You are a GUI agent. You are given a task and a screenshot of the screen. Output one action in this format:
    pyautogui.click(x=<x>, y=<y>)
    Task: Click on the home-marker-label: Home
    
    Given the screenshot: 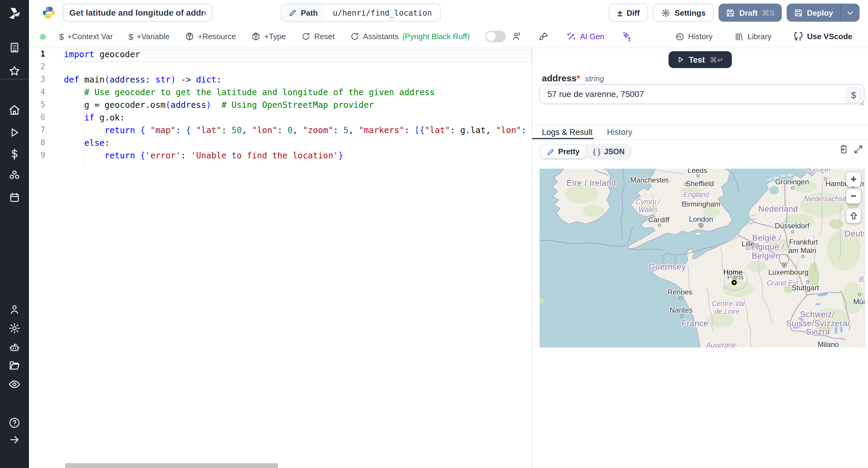 What is the action you would take?
    pyautogui.click(x=733, y=272)
    